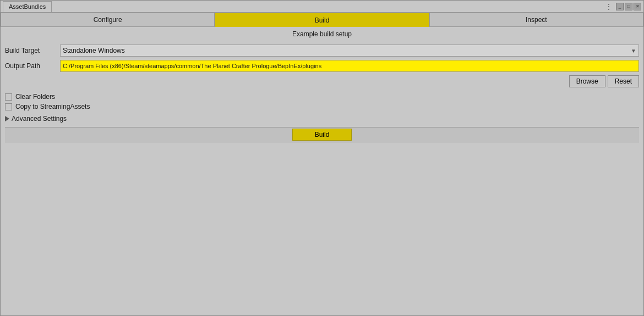 This screenshot has height=316, width=644. I want to click on minimize-button: _, so click(620, 7).